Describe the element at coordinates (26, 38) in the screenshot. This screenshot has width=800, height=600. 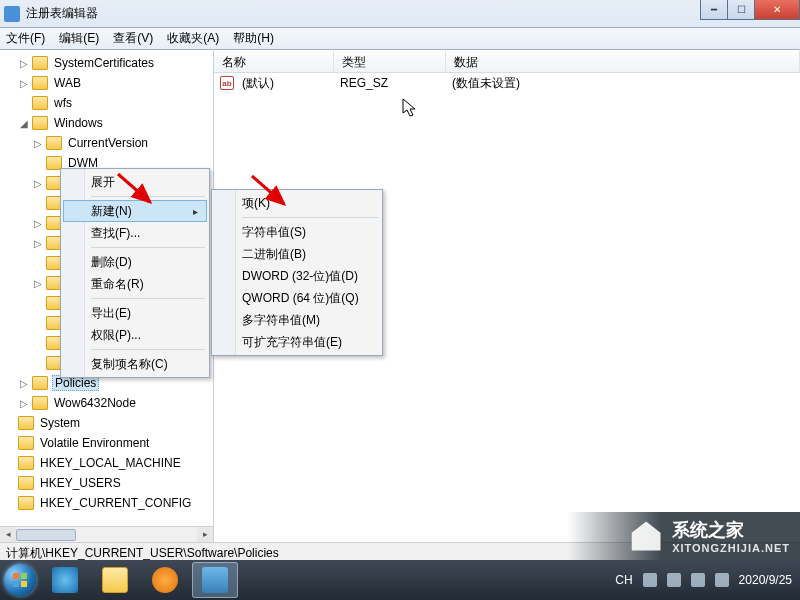
I see `menu-file: 文件(F)` at that location.